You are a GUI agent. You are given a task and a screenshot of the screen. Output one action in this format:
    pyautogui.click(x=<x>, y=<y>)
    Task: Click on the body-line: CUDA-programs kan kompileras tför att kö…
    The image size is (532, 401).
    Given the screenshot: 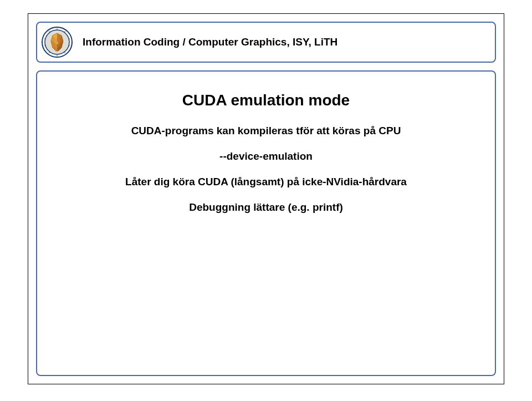 What is the action you would take?
    pyautogui.click(x=266, y=131)
    